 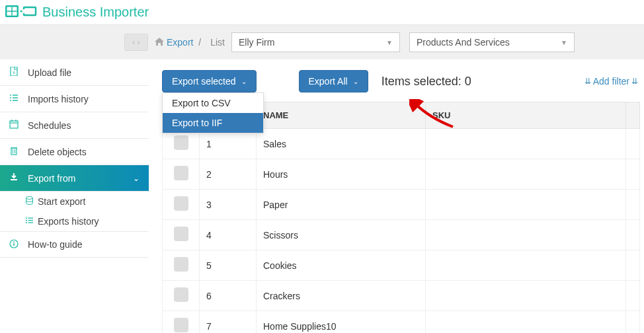 What do you see at coordinates (213, 103) in the screenshot?
I see `dropdown-item-export-csv: Export to CSV` at bounding box center [213, 103].